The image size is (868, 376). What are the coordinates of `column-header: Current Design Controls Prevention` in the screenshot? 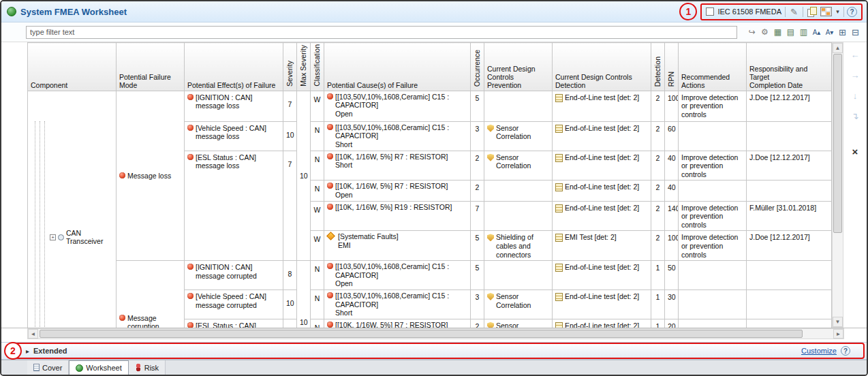 It's located at (518, 67).